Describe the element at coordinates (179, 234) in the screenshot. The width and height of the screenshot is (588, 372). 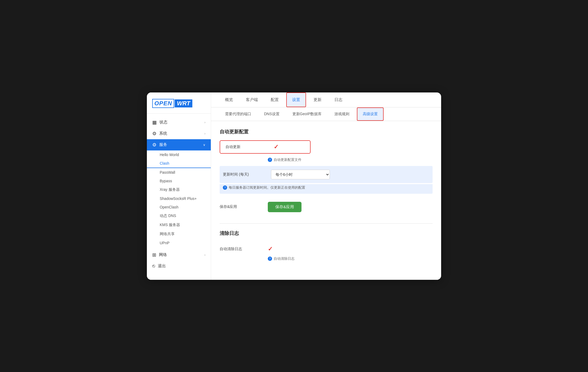
I see `sidebar-sub-network-share: 网络共享` at that location.